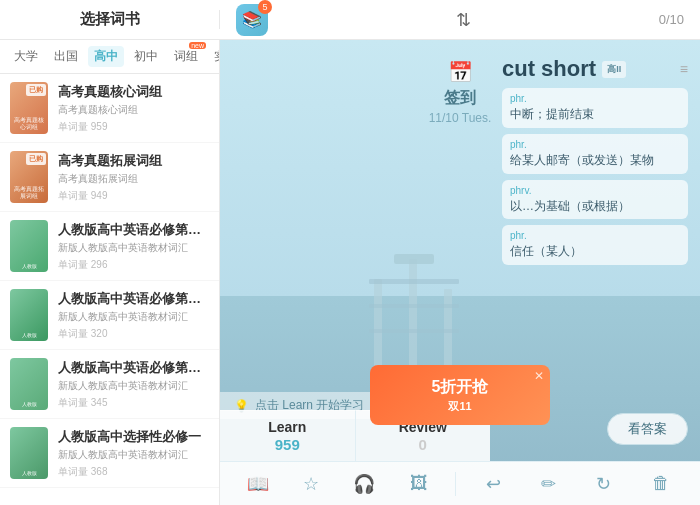 This screenshot has width=700, height=505. I want to click on word-meaning-1: 中断；提前结束, so click(595, 114).